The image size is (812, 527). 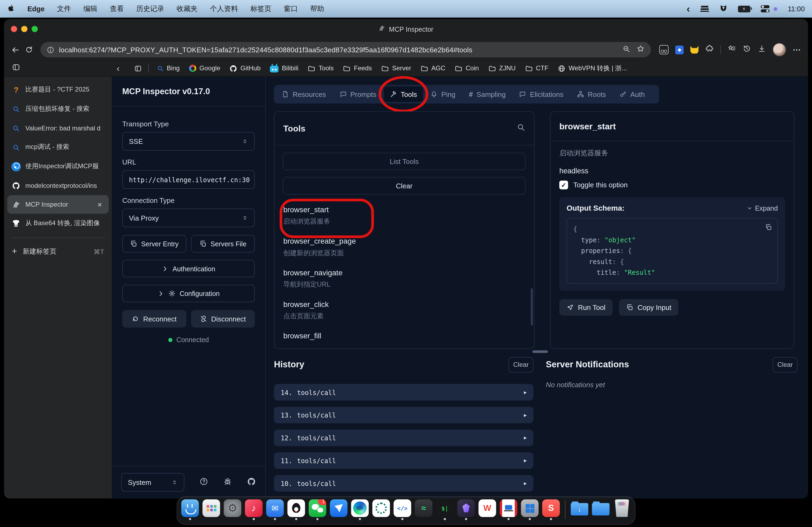 I want to click on log-level-select: System, so click(x=153, y=482).